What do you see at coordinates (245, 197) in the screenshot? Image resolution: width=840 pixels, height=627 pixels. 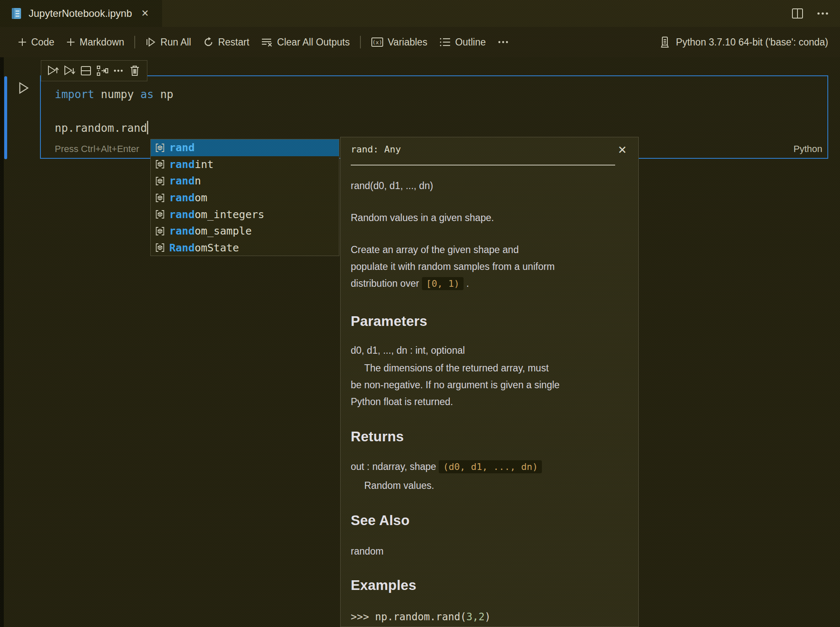 I see `suggest-widget: rand randint randn random random_integer…` at bounding box center [245, 197].